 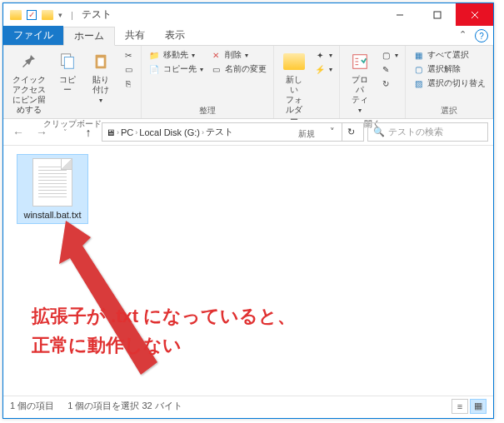 What do you see at coordinates (418, 55) in the screenshot?
I see `select-all-icon: ▦` at bounding box center [418, 55].